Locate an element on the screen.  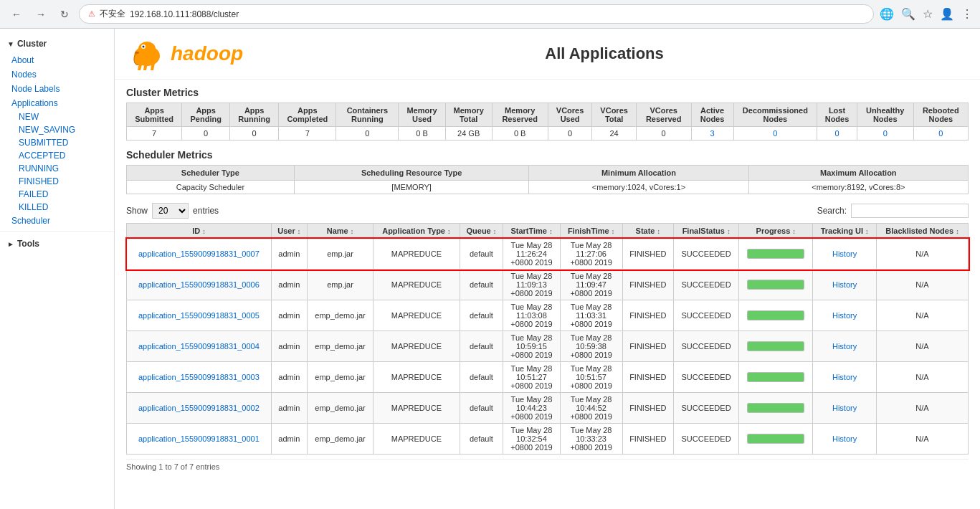
sidebar-item-submitted: SUBMITTED is located at coordinates (57, 143).